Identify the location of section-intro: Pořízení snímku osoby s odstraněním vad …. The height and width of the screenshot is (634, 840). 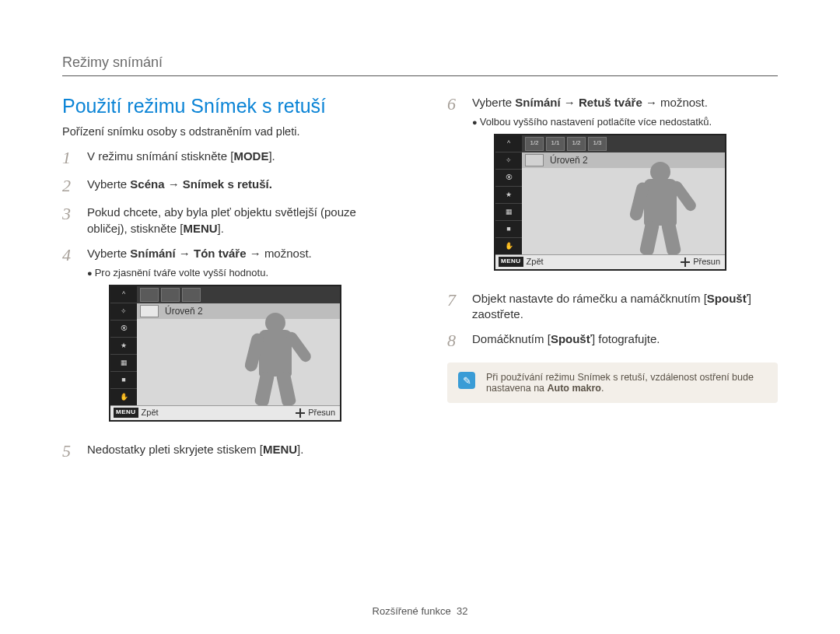
(227, 131).